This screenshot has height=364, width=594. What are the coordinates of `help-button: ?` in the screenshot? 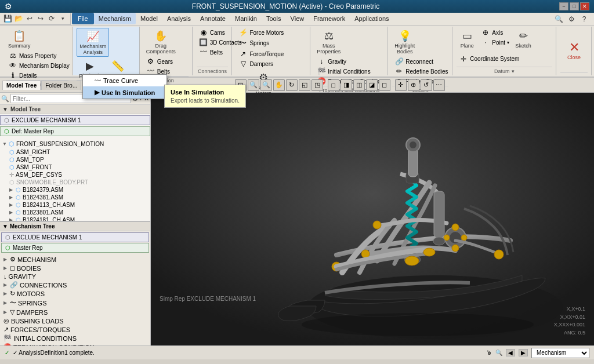 It's located at (584, 19).